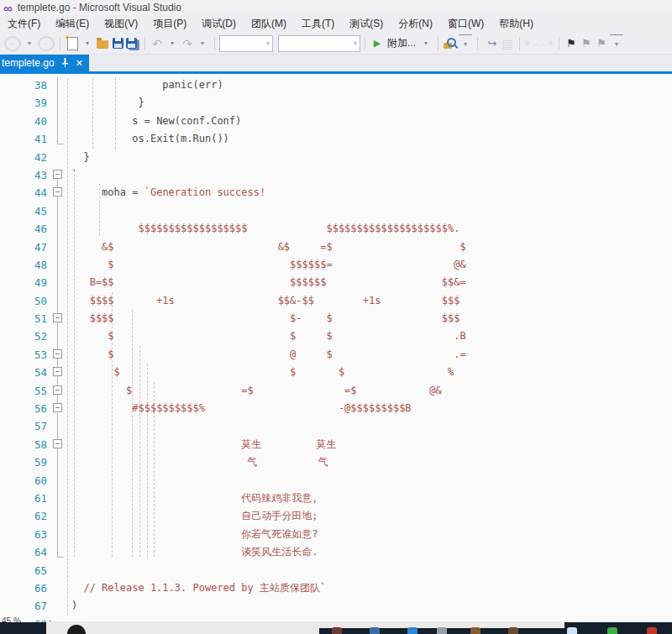 This screenshot has width=672, height=634. What do you see at coordinates (200, 462) in the screenshot?
I see `code-line: 气 气` at bounding box center [200, 462].